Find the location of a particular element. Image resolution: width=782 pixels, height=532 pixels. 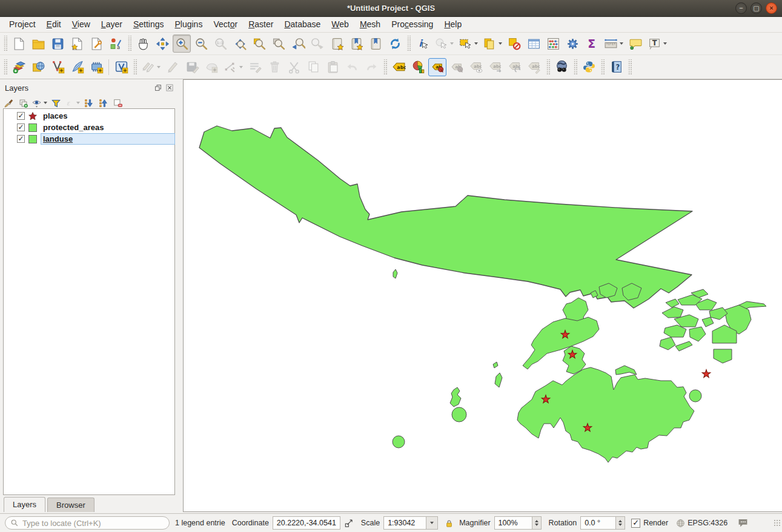

deselect-features-button is located at coordinates (514, 44).